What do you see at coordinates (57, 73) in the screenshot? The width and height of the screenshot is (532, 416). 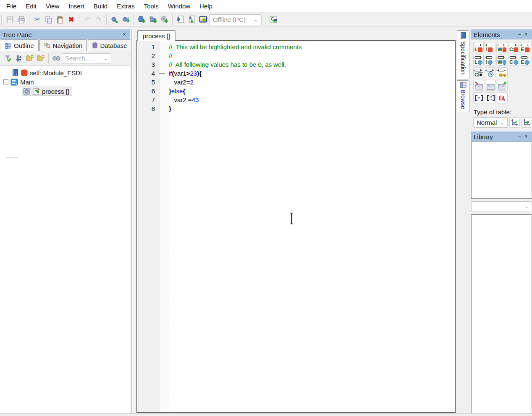 I see `tree-node-module-label: self::Module_ESDL` at bounding box center [57, 73].